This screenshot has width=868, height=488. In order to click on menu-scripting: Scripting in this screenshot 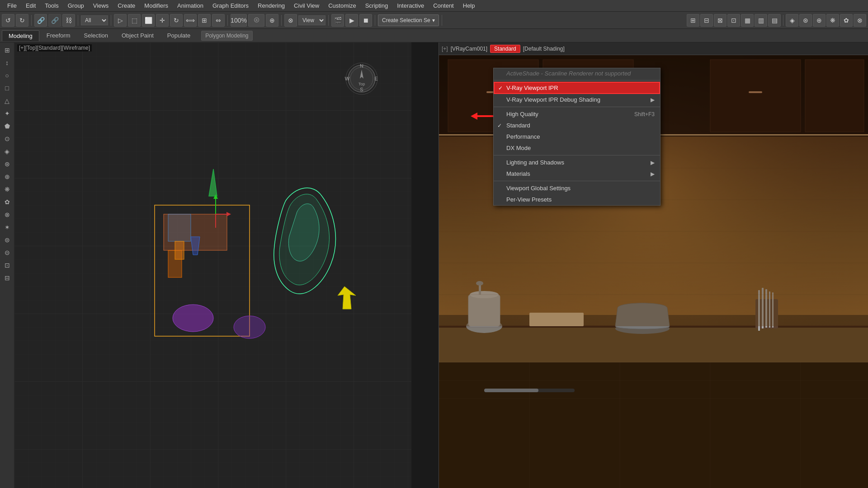, I will do `click(377, 5)`.